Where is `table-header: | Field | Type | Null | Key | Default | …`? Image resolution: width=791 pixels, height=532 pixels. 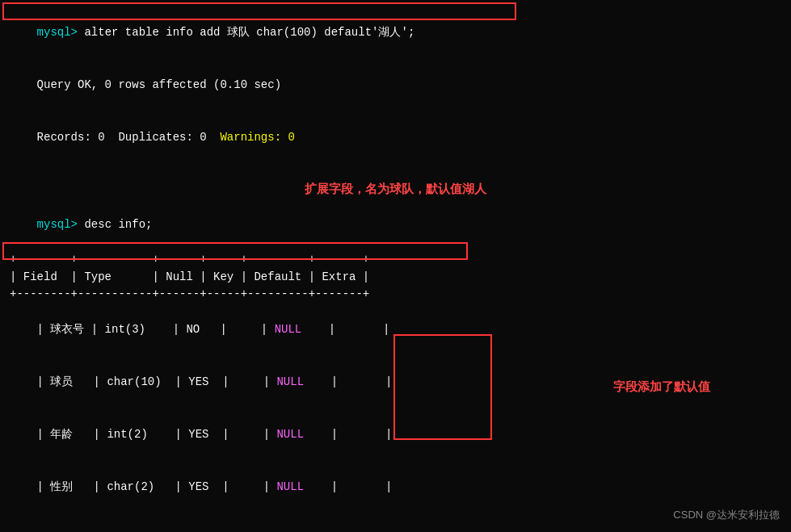
table-header: | Field | Type | Null | Key | Default | … is located at coordinates (396, 278).